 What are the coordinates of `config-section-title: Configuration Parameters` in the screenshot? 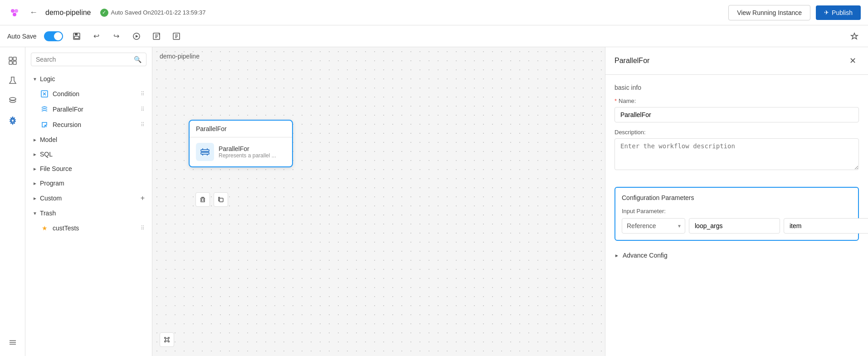 It's located at (736, 198).